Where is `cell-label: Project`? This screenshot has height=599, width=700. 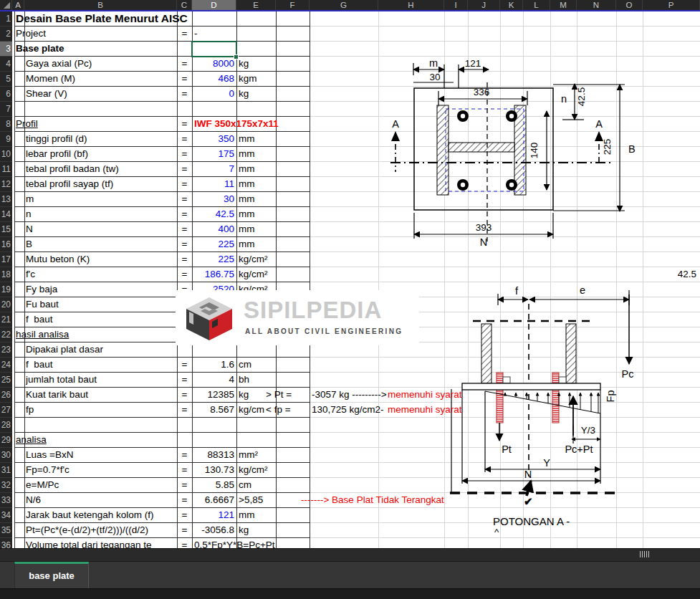
cell-label: Project is located at coordinates (31, 34).